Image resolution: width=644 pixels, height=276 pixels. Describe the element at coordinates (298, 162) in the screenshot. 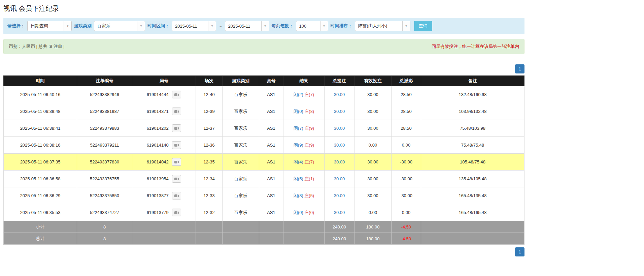

I see `result-player: 闲(4)` at that location.